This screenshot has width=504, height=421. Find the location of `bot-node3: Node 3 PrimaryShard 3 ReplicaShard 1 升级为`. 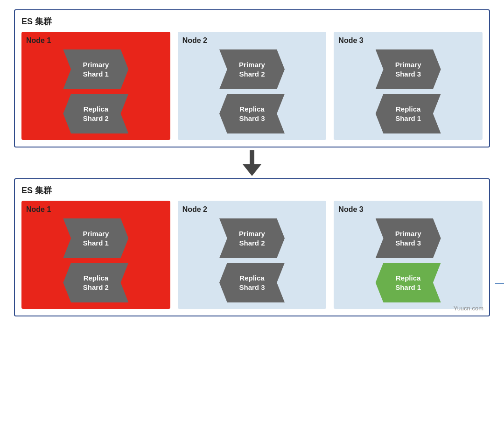

bot-node3: Node 3 PrimaryShard 3 ReplicaShard 1 升级为 is located at coordinates (408, 255).